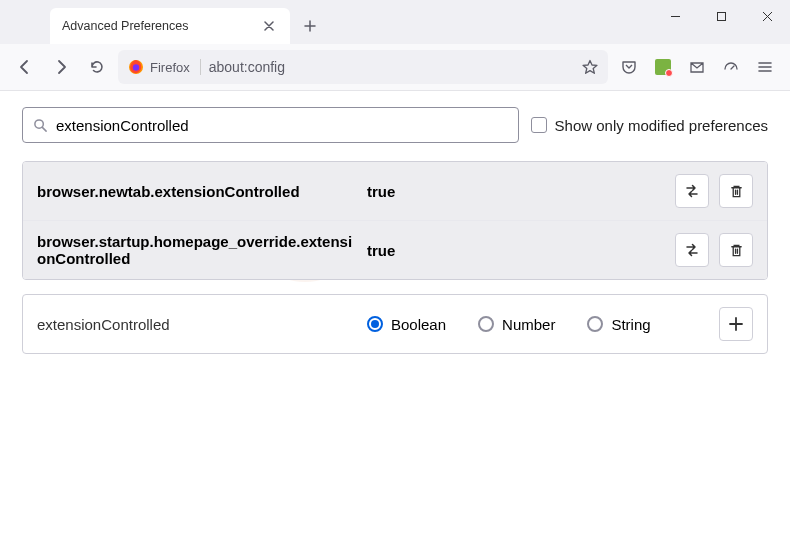  What do you see at coordinates (697, 67) in the screenshot?
I see `inbox-icon` at bounding box center [697, 67].